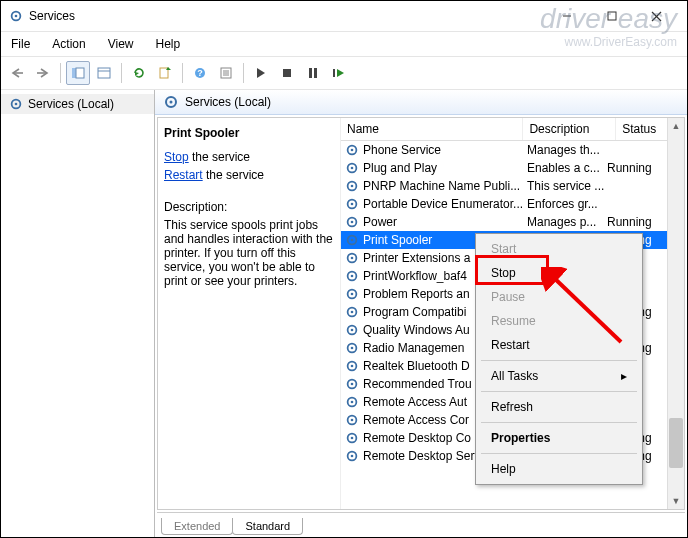 The height and width of the screenshot is (538, 688). What do you see at coordinates (20, 44) in the screenshot?
I see `menu-file: File` at bounding box center [20, 44].